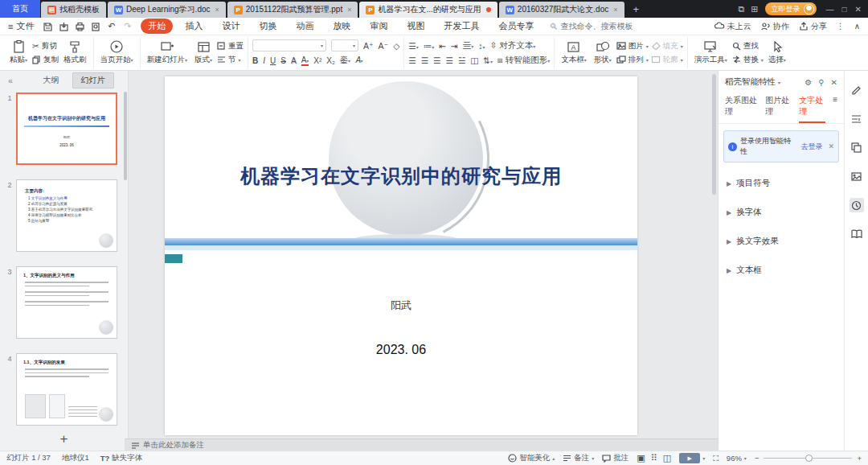  I want to click on pin-icon: ⚲, so click(821, 82).